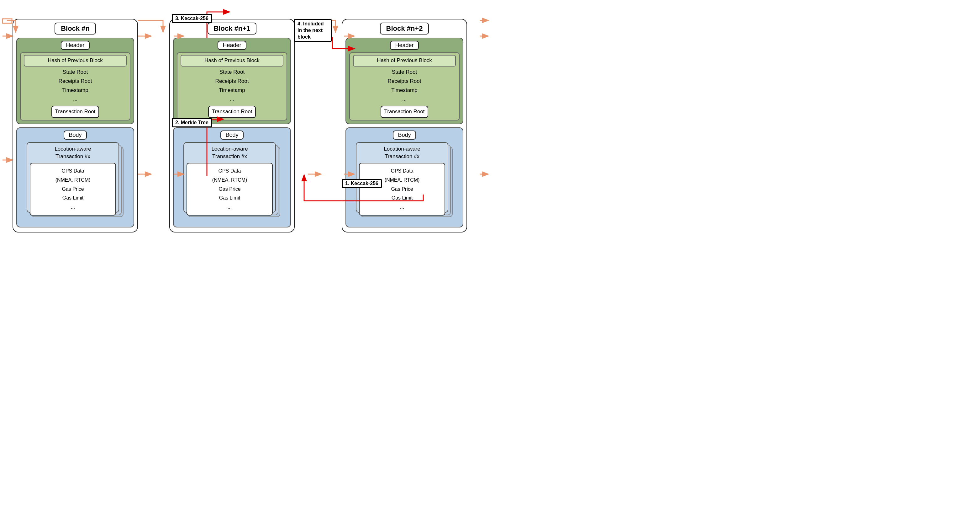 Image resolution: width=980 pixels, height=507 pixels. Describe the element at coordinates (404, 100) in the screenshot. I see `block-n2-ellipsis: ...` at that location.